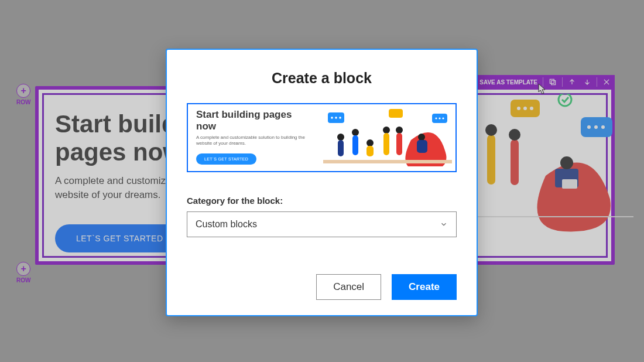 The height and width of the screenshot is (362, 644). Describe the element at coordinates (252, 141) in the screenshot. I see `preview-subtitle: A complete and customizable solution to …` at that location.